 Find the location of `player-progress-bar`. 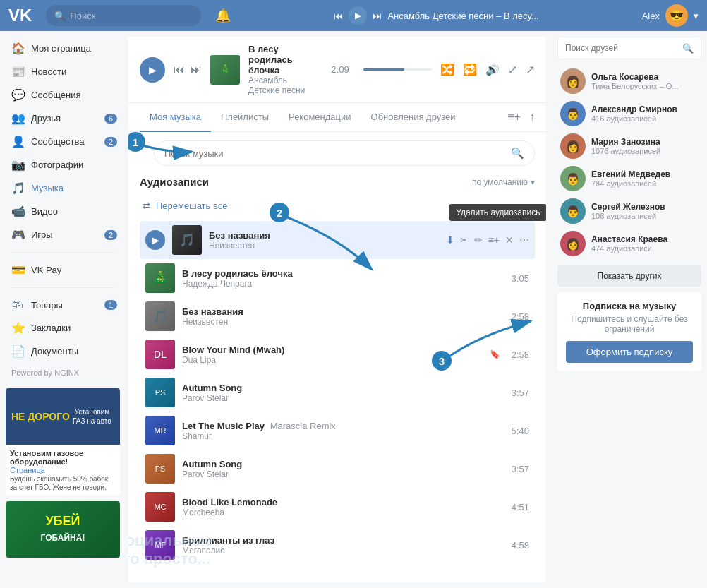

player-progress-bar is located at coordinates (398, 69).